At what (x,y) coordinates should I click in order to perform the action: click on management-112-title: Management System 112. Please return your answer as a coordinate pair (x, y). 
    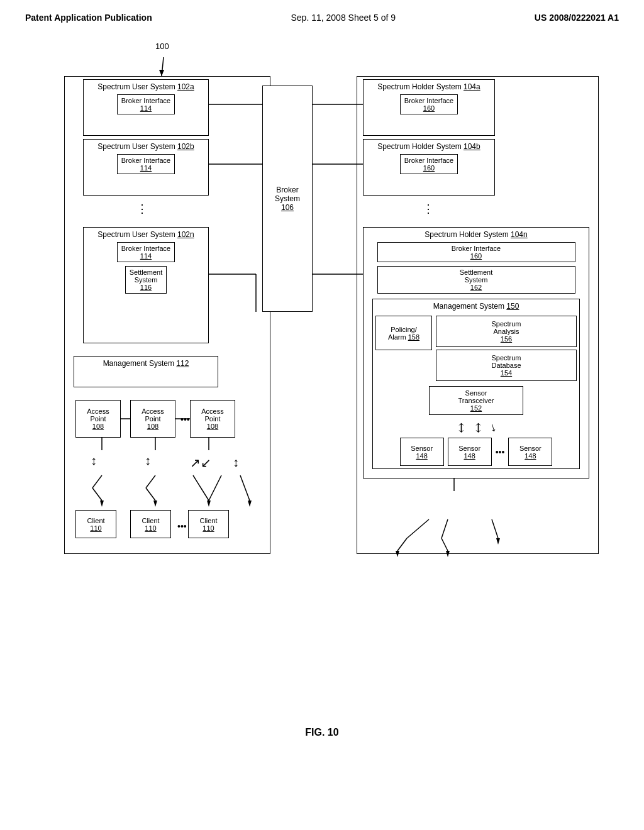
    Looking at the image, I should click on (146, 363).